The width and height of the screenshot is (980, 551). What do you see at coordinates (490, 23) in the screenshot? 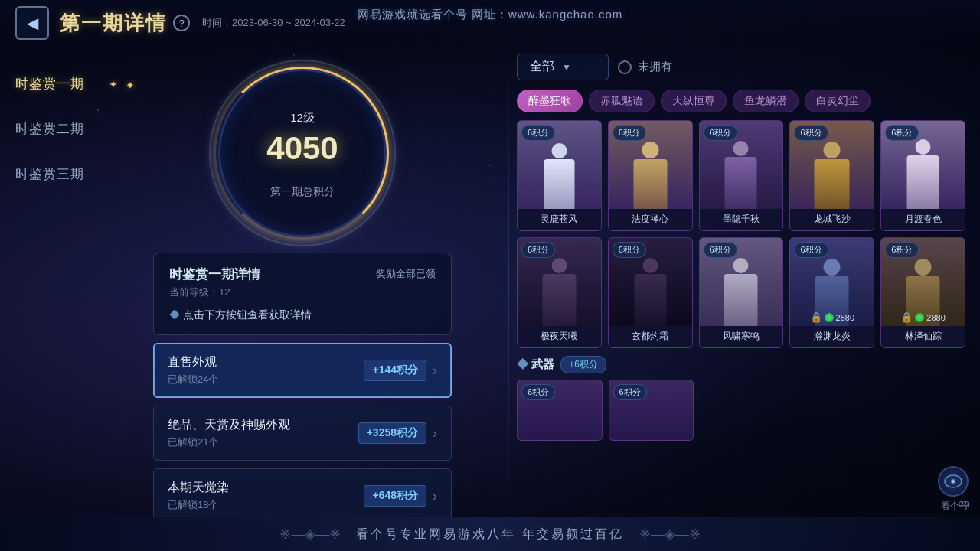
I see `top-bar: ◀ 第一期详情 ? 时间：2023-06-30 ~ 2024-03-22 网易游…` at bounding box center [490, 23].